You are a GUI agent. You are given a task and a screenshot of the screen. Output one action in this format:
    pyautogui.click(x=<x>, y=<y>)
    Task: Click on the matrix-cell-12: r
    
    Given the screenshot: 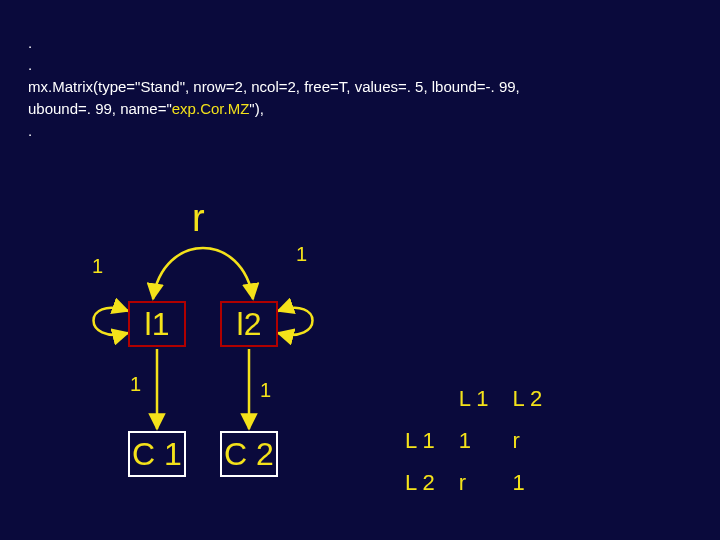 What is the action you would take?
    pyautogui.click(x=540, y=441)
    